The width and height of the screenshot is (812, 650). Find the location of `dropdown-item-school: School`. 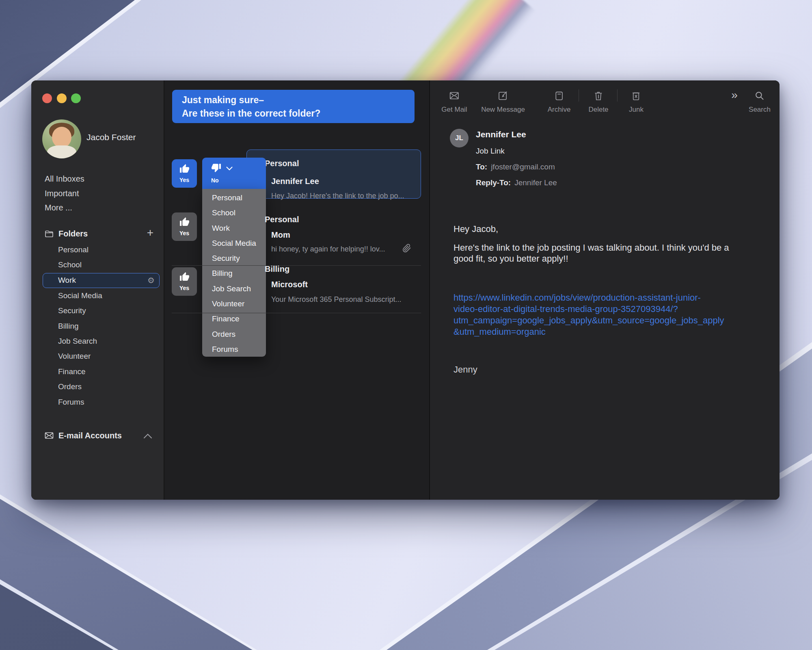

dropdown-item-school: School is located at coordinates (234, 213).